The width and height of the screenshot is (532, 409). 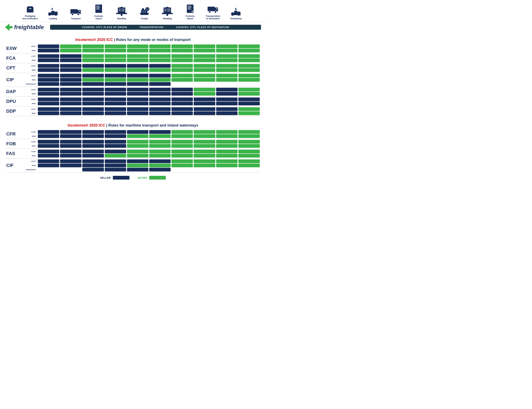 What do you see at coordinates (182, 166) in the screenshot?
I see `cell-cif-r1-c6` at bounding box center [182, 166].